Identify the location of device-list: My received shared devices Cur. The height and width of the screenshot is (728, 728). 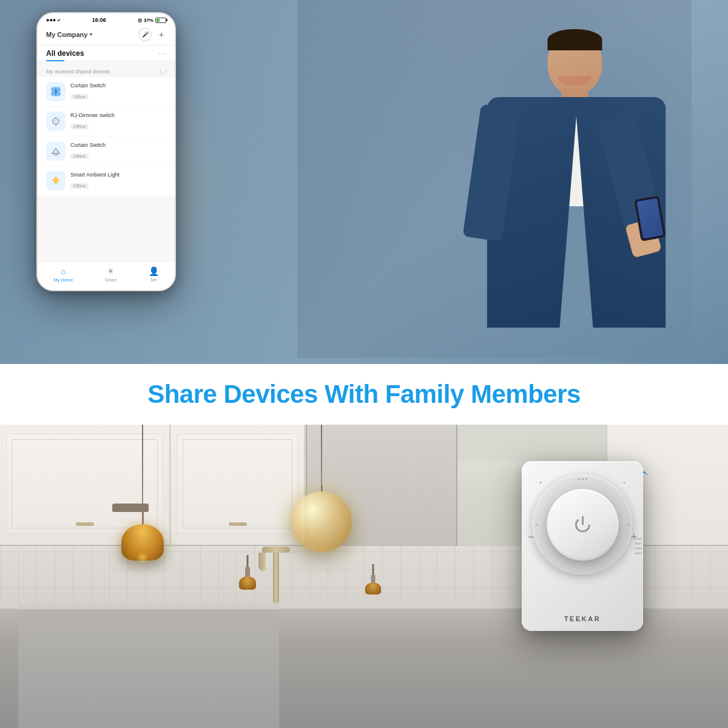
(106, 163).